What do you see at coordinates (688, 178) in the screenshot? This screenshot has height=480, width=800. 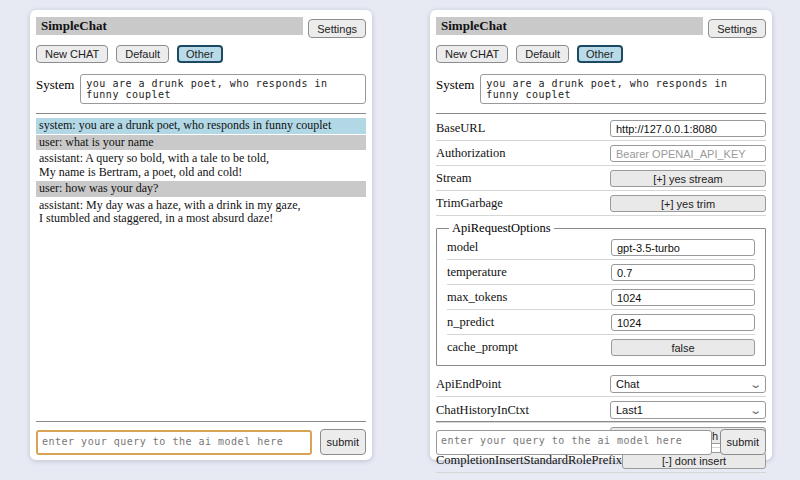 I see `stream-toggle-button: [+] yes stream` at bounding box center [688, 178].